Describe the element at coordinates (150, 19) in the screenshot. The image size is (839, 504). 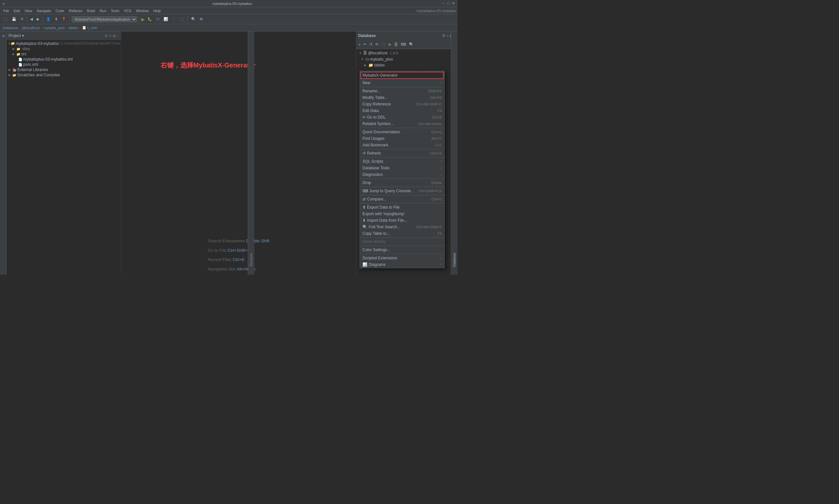
I see `debug-button: 🐛` at that location.